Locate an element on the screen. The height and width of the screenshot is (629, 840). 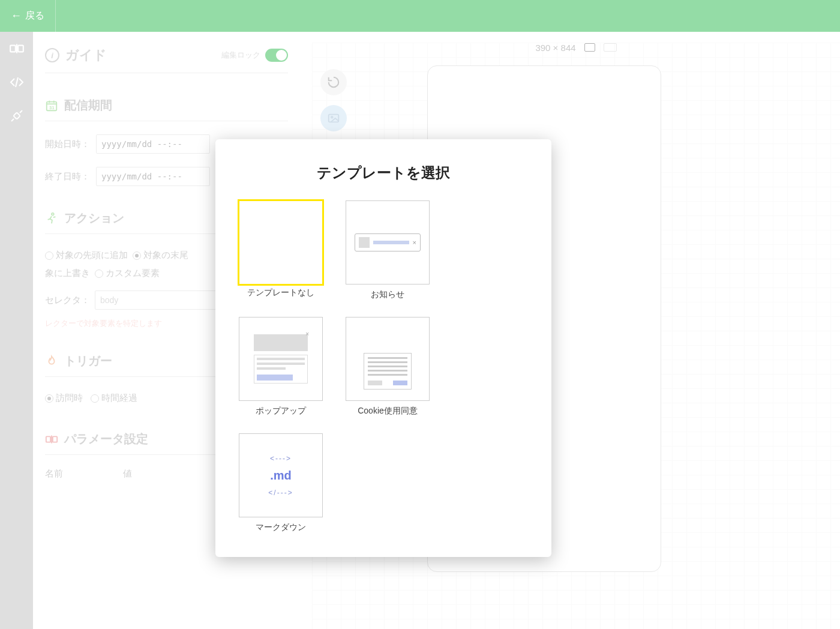
template-popup: × ポップアップ is located at coordinates (281, 367).